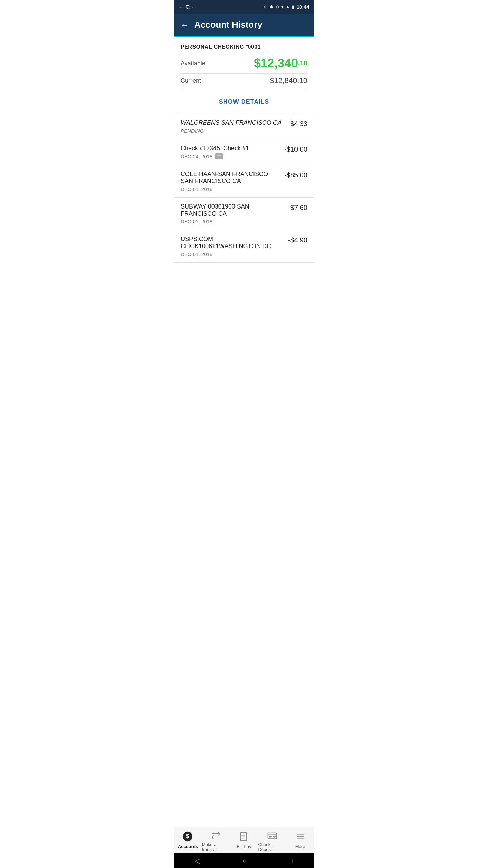  What do you see at coordinates (244, 7) in the screenshot?
I see `status-bar: ···· 🖼 ··· ⊕ ✱ ⊖ ▾ ▲ ▮ 10:44` at bounding box center [244, 7].